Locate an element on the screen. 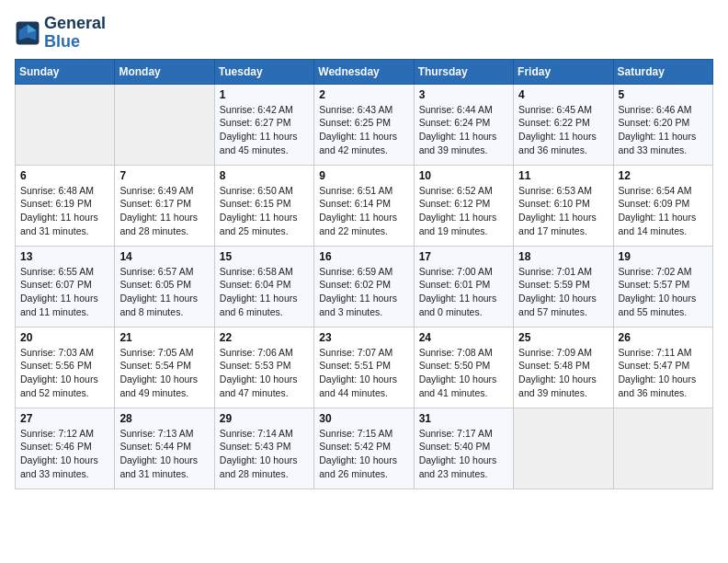 The width and height of the screenshot is (728, 563). day-number: 9 is located at coordinates (364, 176).